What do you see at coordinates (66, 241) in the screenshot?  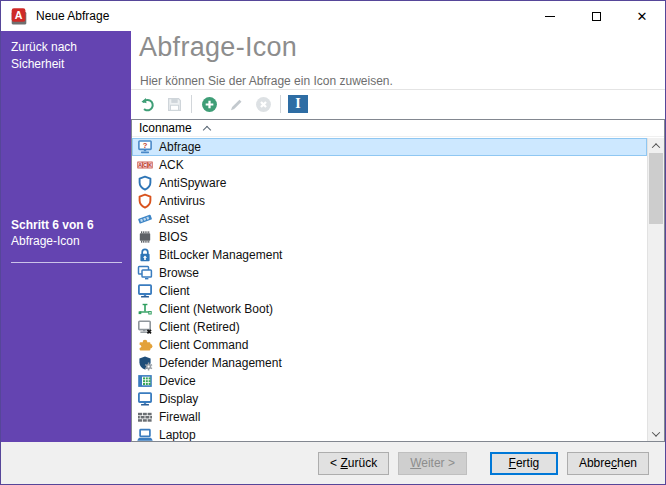 I see `step-name-label: Abfrage-Icon` at bounding box center [66, 241].